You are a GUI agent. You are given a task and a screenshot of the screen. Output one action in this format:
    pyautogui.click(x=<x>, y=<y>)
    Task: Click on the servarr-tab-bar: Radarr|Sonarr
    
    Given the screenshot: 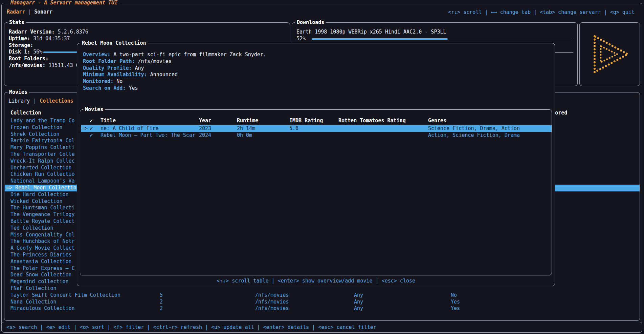 What is the action you would take?
    pyautogui.click(x=30, y=12)
    